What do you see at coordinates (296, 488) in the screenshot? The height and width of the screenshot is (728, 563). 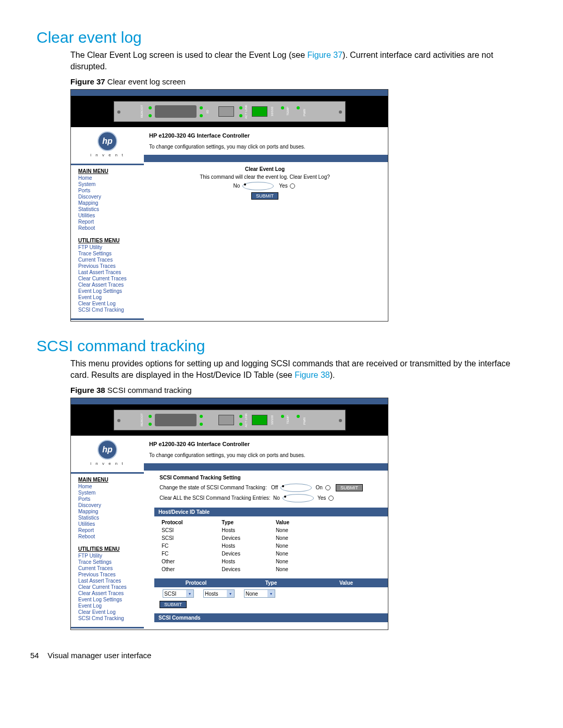 I see `radio-off` at bounding box center [296, 488].